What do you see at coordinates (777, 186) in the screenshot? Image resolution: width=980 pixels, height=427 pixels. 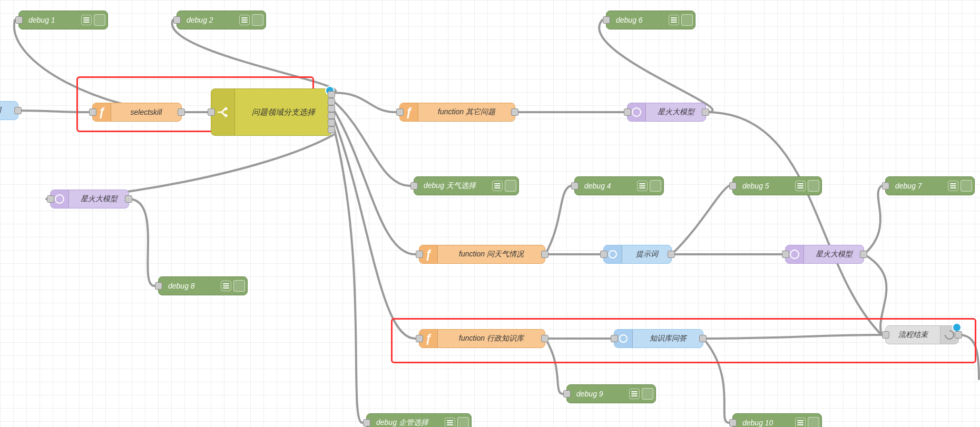 I see `node-debug-5: debug 5` at bounding box center [777, 186].